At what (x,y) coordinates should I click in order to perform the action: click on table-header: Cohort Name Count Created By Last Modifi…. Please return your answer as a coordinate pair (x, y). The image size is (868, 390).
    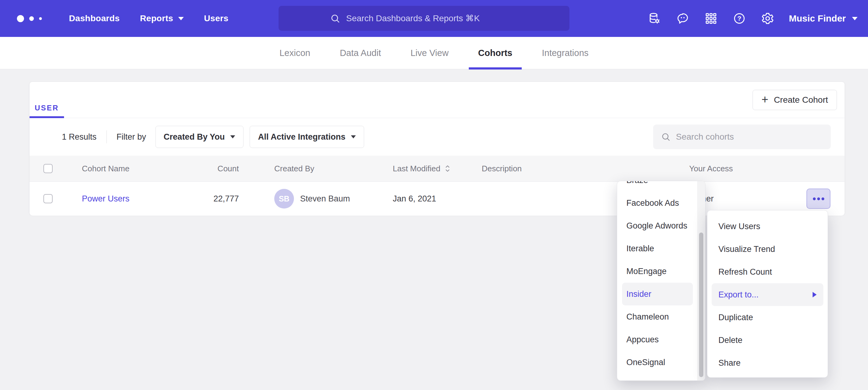
    Looking at the image, I should click on (437, 169).